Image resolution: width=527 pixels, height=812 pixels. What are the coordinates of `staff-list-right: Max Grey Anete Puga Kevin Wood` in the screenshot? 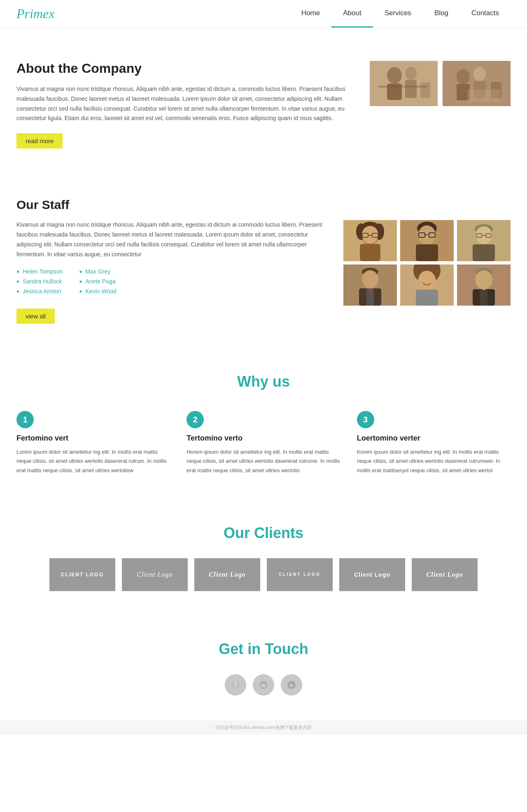 It's located at (98, 283).